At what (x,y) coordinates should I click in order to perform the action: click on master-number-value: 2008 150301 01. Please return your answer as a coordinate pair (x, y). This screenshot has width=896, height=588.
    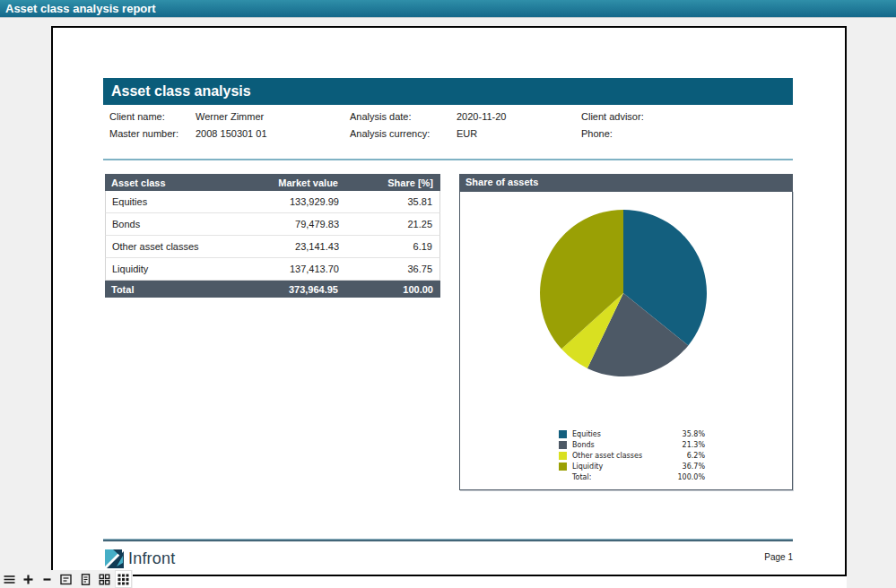
    Looking at the image, I should click on (231, 134).